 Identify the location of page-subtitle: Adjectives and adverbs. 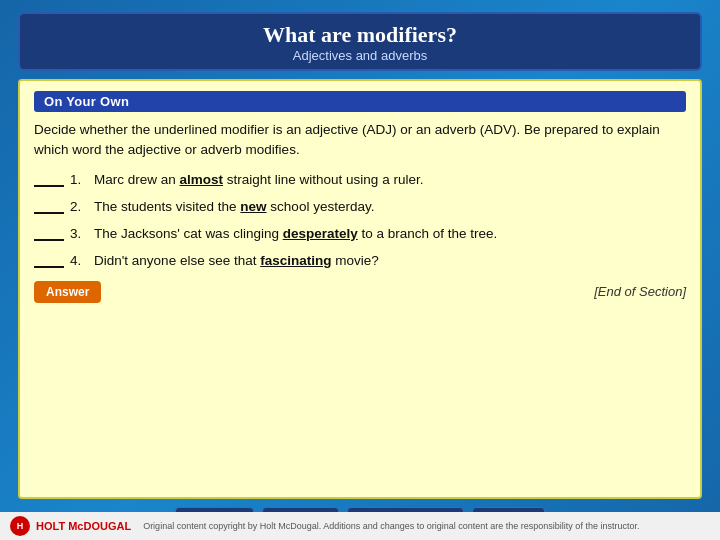
(360, 56).